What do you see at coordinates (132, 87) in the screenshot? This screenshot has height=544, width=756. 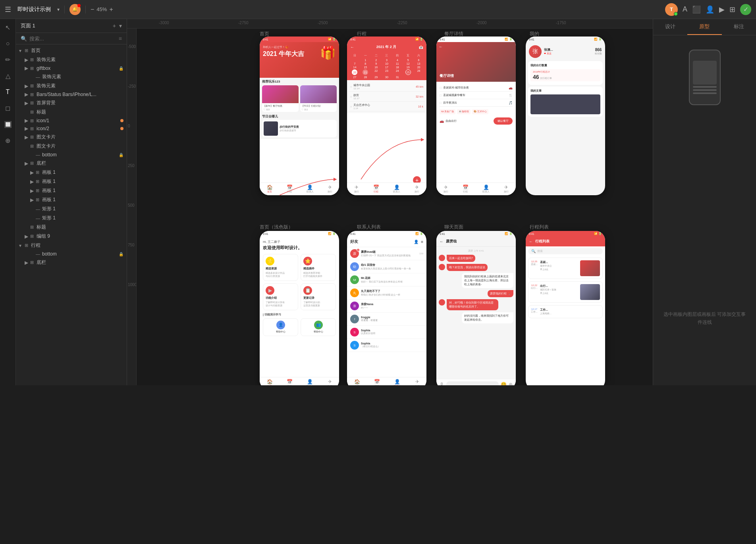 I see `ruler-mark-v: -250` at bounding box center [132, 87].